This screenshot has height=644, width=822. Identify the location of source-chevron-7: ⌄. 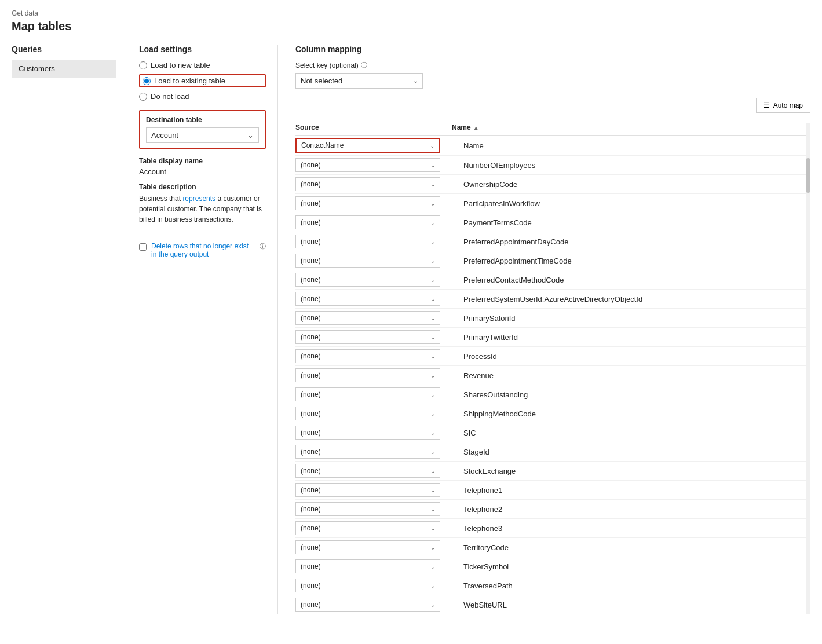
(433, 280).